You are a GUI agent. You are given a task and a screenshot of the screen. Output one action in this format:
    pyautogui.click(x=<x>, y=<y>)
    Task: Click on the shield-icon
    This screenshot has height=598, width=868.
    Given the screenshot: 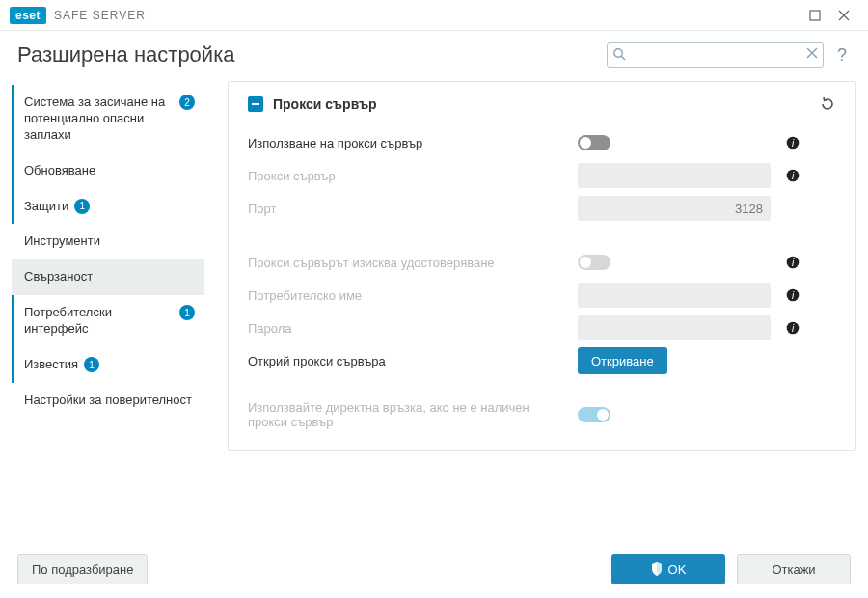 What is the action you would take?
    pyautogui.click(x=657, y=569)
    